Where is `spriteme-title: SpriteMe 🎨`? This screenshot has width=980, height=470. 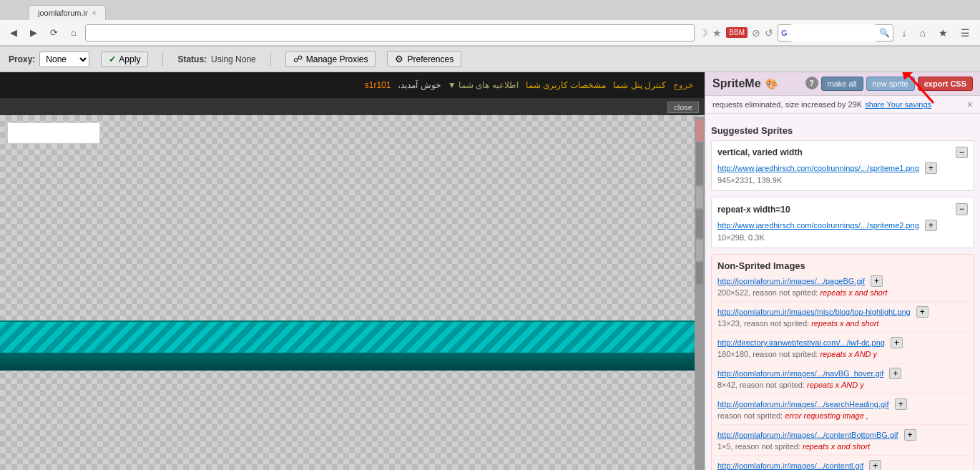 spriteme-title: SpriteMe 🎨 is located at coordinates (745, 84).